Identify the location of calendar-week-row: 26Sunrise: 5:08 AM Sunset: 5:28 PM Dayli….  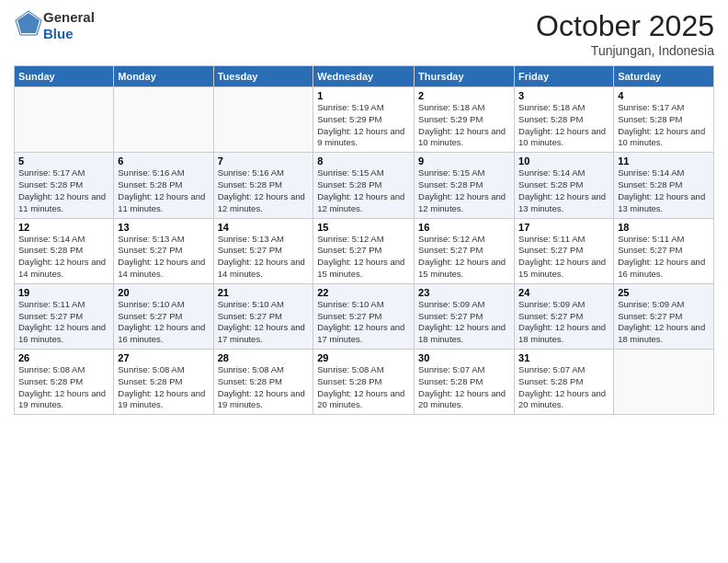
(364, 383).